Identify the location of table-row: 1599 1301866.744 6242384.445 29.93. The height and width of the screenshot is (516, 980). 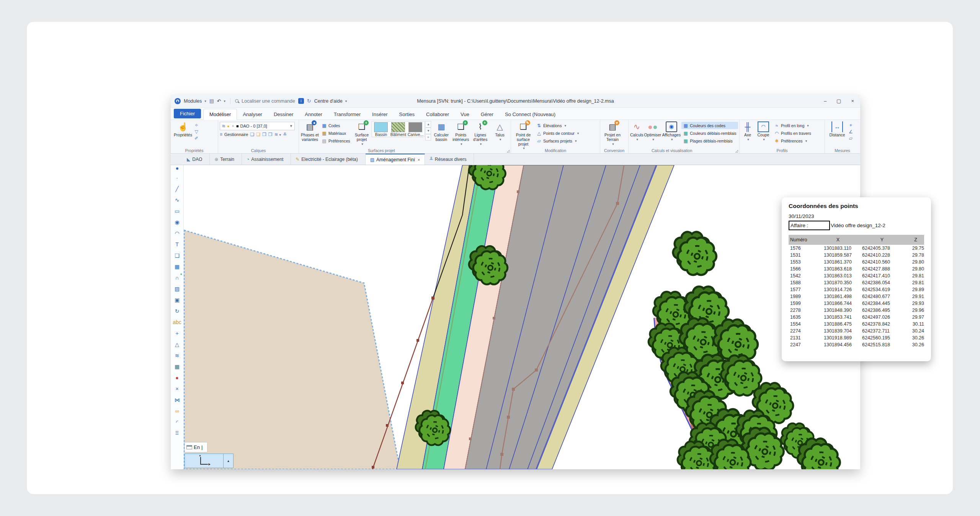
(856, 303).